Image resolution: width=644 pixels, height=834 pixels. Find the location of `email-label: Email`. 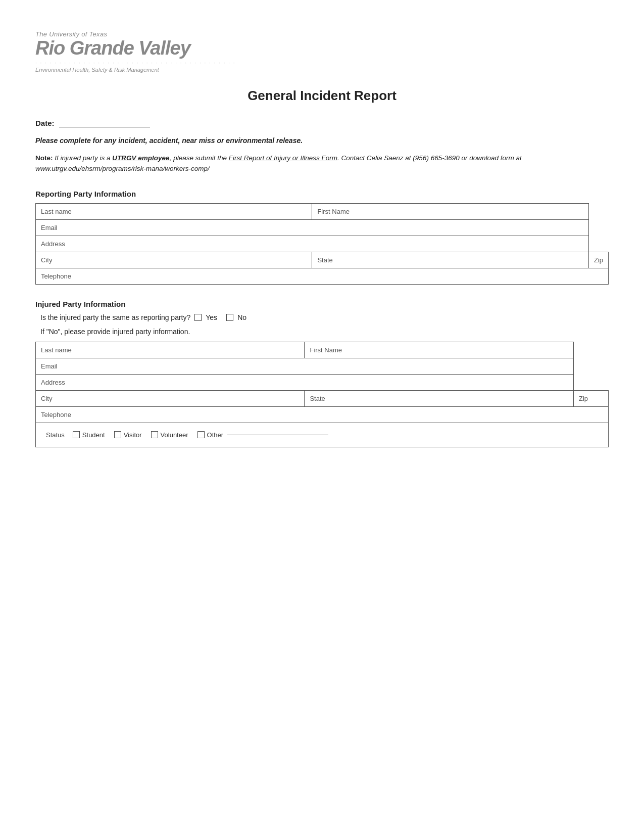

email-label: Email is located at coordinates (312, 227).